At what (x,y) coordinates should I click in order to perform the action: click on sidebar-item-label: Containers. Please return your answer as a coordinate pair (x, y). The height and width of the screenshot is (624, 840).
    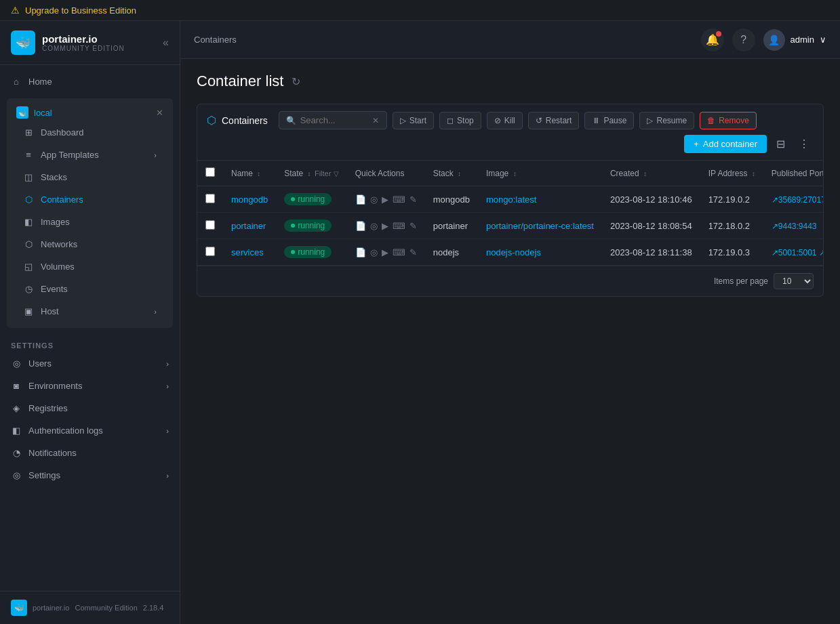
    Looking at the image, I should click on (62, 199).